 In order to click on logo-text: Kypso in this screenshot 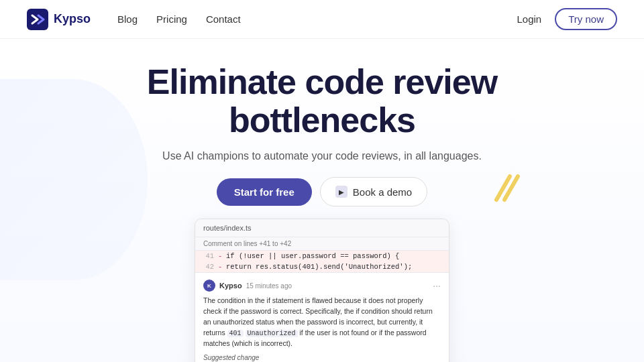, I will do `click(72, 19)`.